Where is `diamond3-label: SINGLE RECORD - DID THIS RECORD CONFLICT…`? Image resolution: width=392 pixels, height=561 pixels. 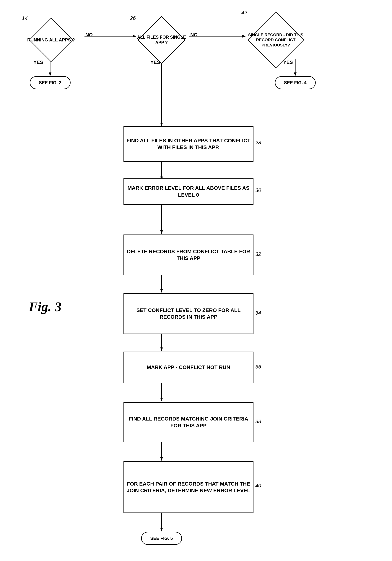
diamond3-label: SINGLE RECORD - DID THIS RECORD CONFLICT… is located at coordinates (276, 40).